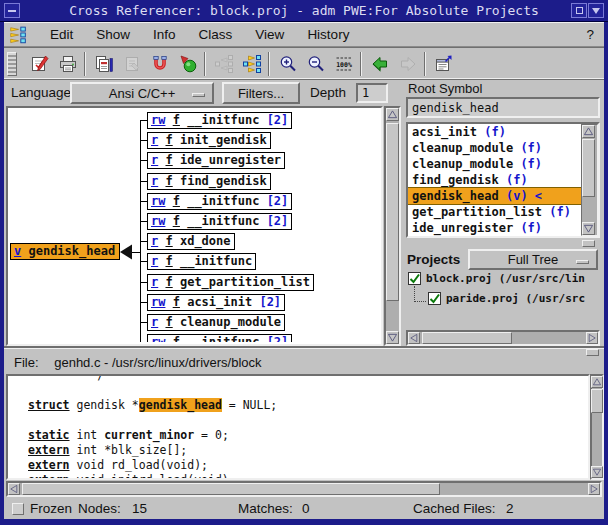  Describe the element at coordinates (304, 508) in the screenshot. I see `status-bar: Frozen Nodes: 15 Matches: 0 Cached Files…` at that location.